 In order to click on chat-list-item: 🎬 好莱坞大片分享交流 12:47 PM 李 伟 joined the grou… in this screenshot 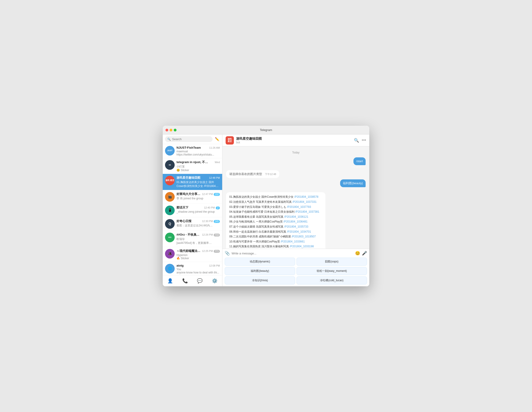, I will do `click(192, 197)`.